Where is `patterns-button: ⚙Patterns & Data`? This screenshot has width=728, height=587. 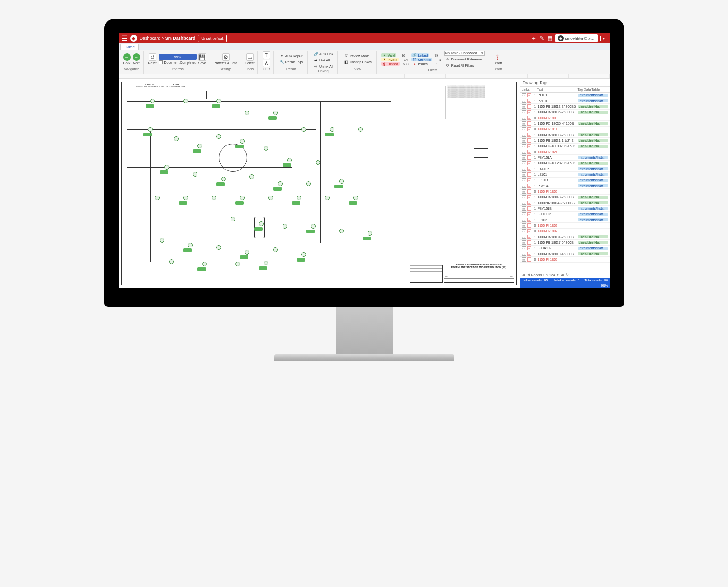
patterns-button: ⚙Patterns & Data is located at coordinates (226, 59).